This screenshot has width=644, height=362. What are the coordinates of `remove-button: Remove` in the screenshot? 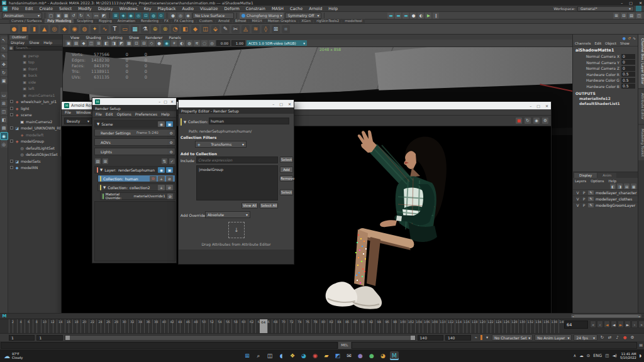 It's located at (287, 178).